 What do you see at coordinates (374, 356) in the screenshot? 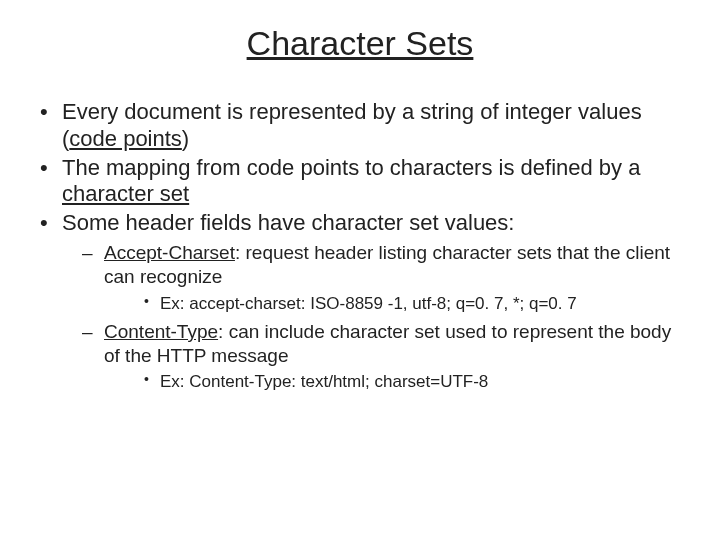
I see `list-item: Content-Type: can include character set …` at bounding box center [374, 356].